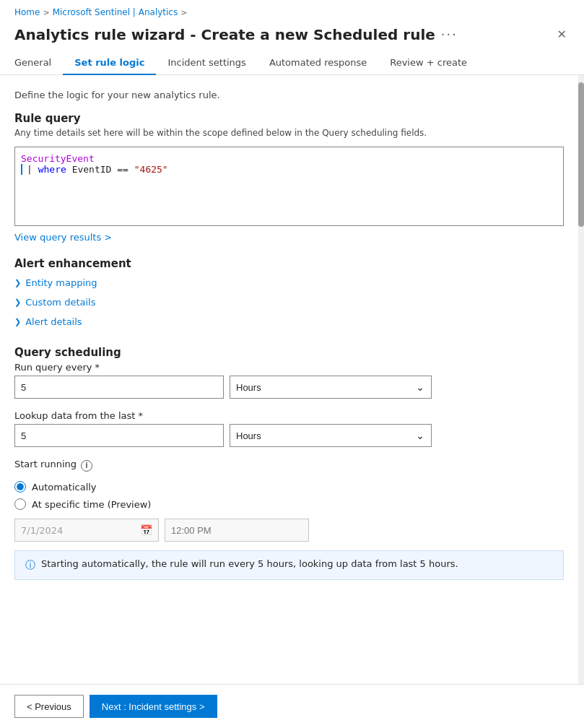 The width and height of the screenshot is (584, 728). Describe the element at coordinates (581, 155) in the screenshot. I see `scrollbar-thumb` at that location.